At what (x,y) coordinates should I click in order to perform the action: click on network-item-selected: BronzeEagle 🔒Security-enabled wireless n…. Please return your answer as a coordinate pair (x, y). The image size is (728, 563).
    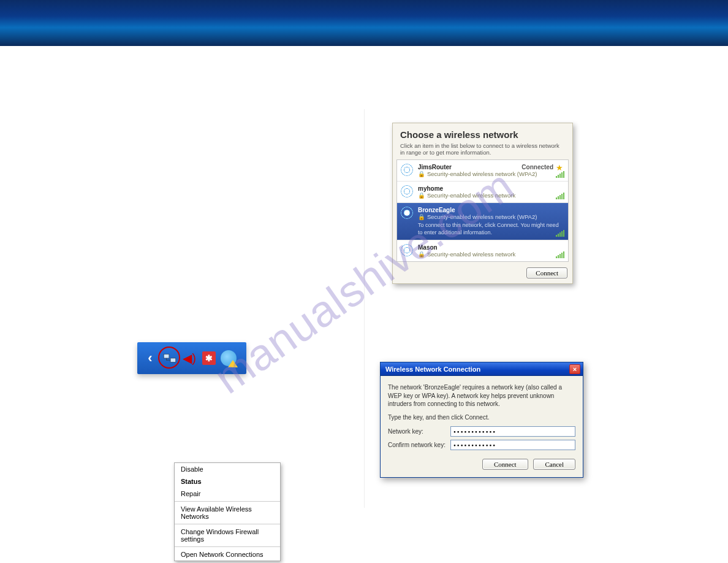
    Looking at the image, I should click on (483, 222).